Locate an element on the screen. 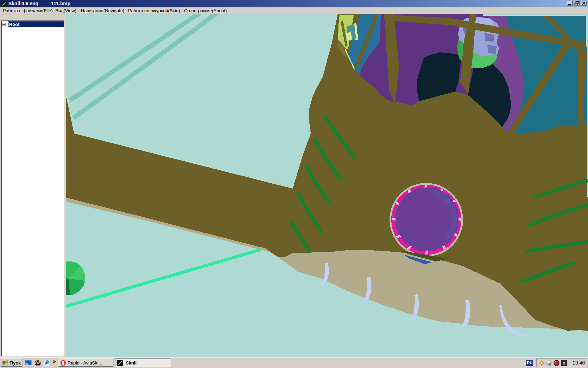  svg-text: d is located at coordinates (564, 363).